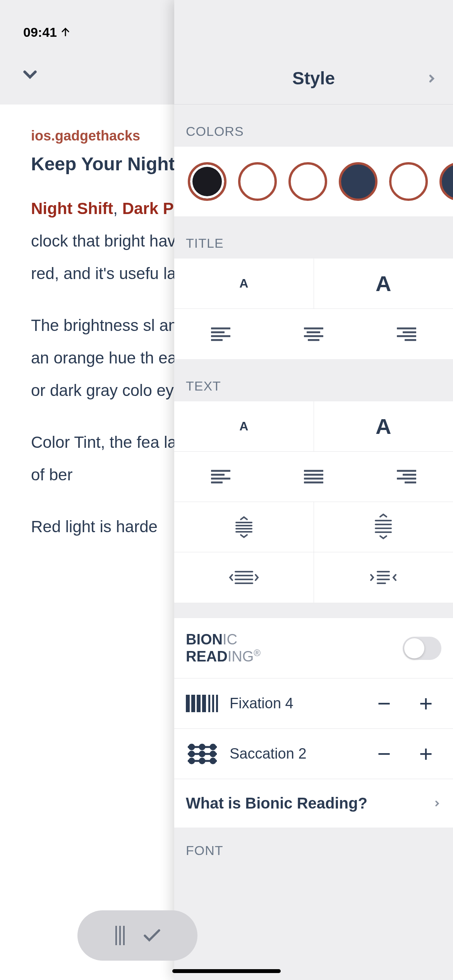 Image resolution: width=453 pixels, height=980 pixels. What do you see at coordinates (426, 754) in the screenshot?
I see `saccation-increase: +` at bounding box center [426, 754].